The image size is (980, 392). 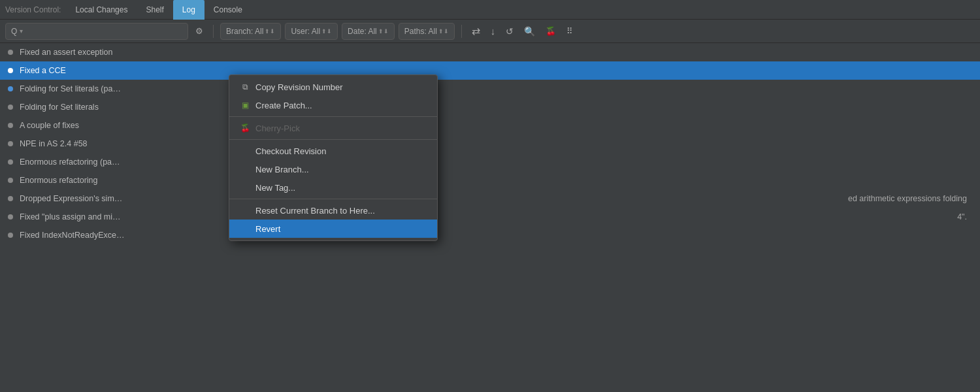 I want to click on ctx-cherry-pick: 🍒 Cherry-Pick, so click(x=333, y=128).